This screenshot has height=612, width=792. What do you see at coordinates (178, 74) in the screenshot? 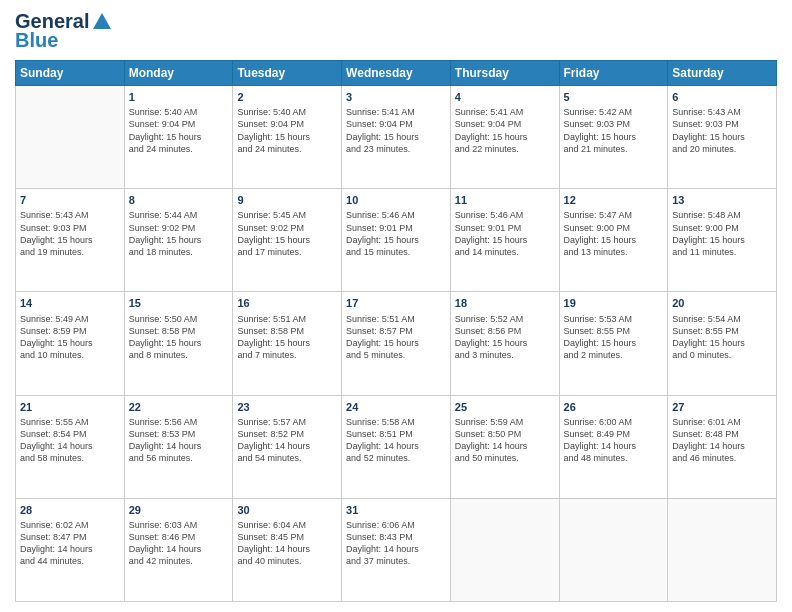
I see `weekday-monday: Monday` at bounding box center [178, 74].